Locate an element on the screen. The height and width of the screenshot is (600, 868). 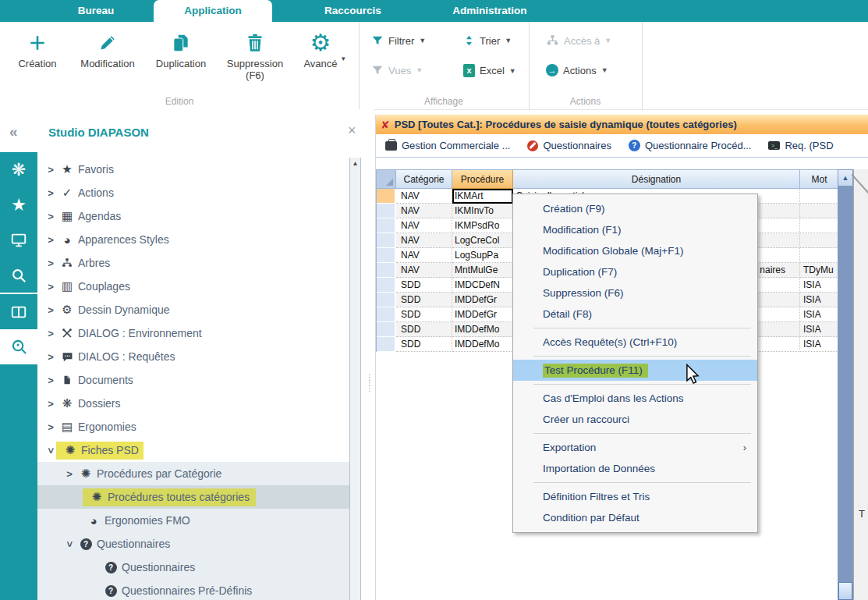
rail-item-monitor is located at coordinates (19, 240).